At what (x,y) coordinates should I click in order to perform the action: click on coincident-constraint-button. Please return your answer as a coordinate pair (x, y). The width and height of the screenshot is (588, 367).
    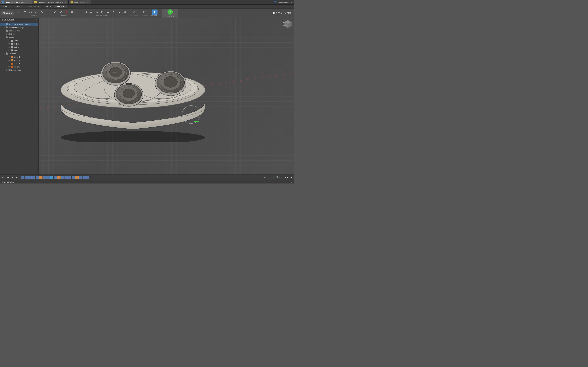
    Looking at the image, I should click on (113, 12).